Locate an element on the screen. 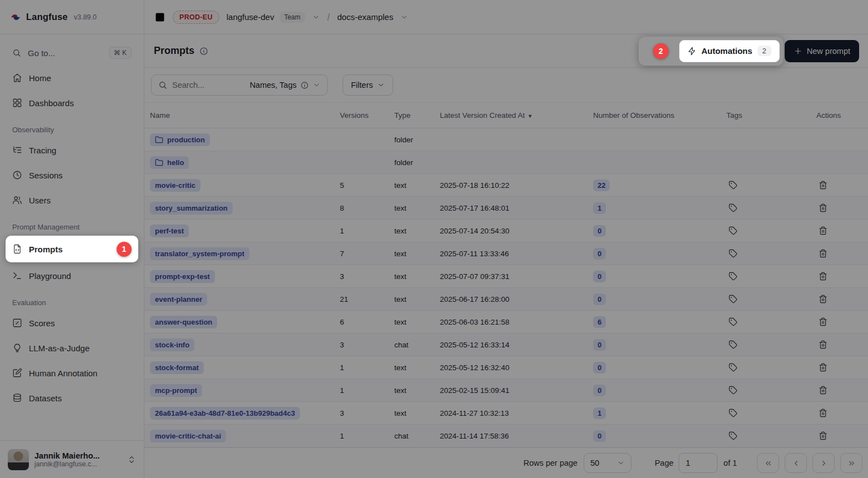 This screenshot has width=868, height=478. observations-cell: 0 is located at coordinates (660, 390).